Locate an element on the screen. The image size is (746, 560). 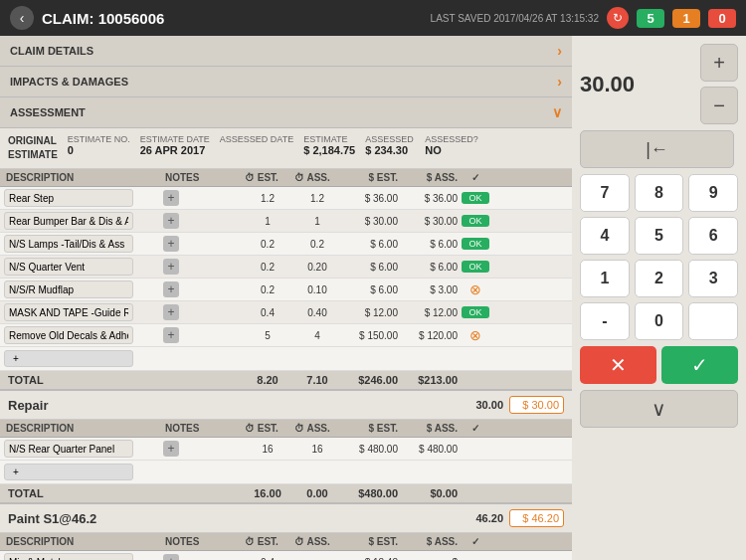
assessed-amount-label: ASSESSED is located at coordinates (390, 139).